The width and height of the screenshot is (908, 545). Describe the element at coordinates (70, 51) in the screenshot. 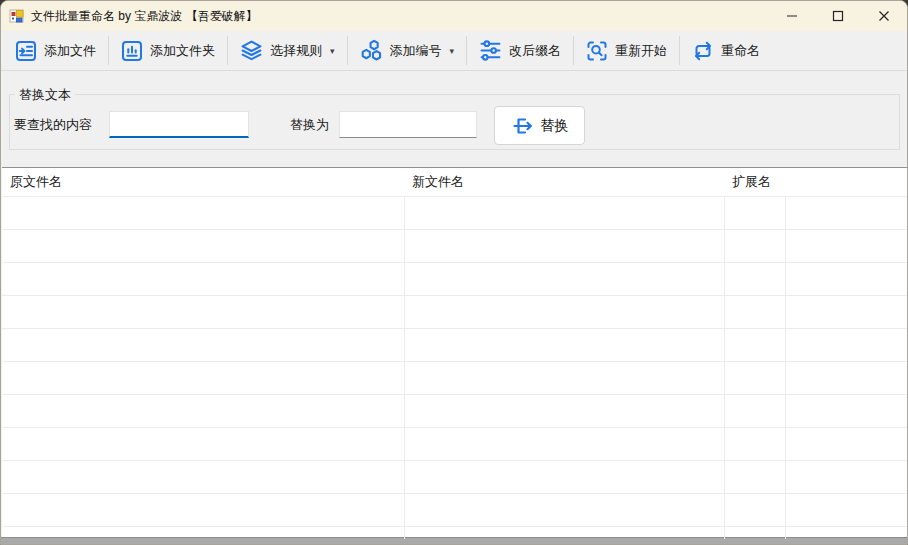

I see `toolbar-button-label: 添加文件` at that location.